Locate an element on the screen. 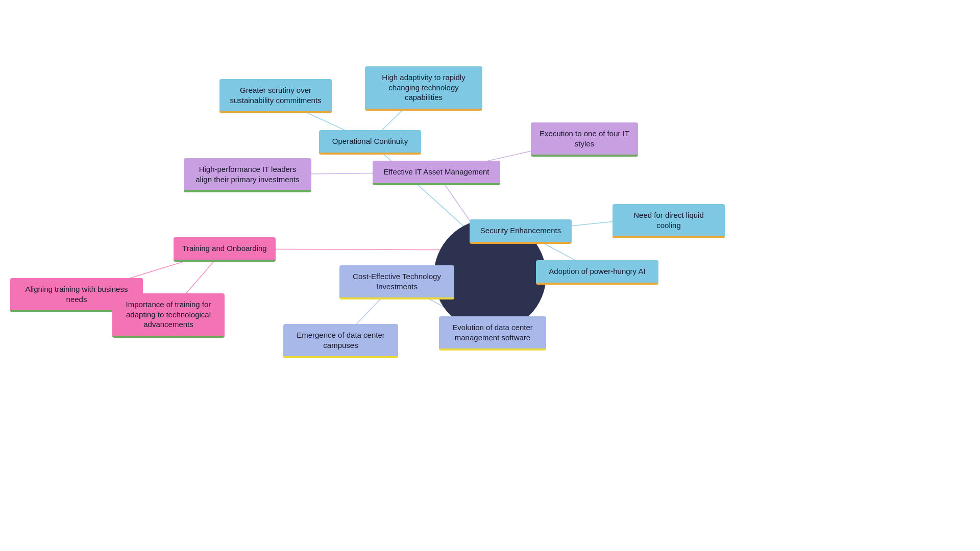 This screenshot has width=980, height=551. node-operational-continuity: Operational Continuity is located at coordinates (370, 142).